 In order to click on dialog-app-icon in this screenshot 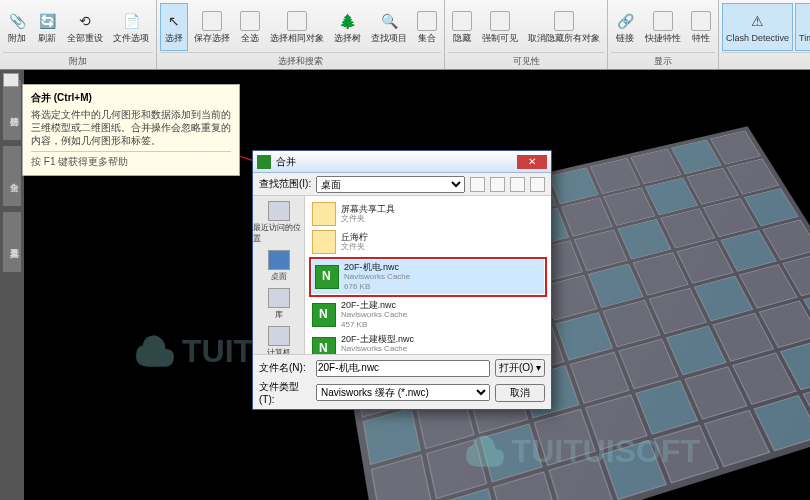, I will do `click(264, 162)`.